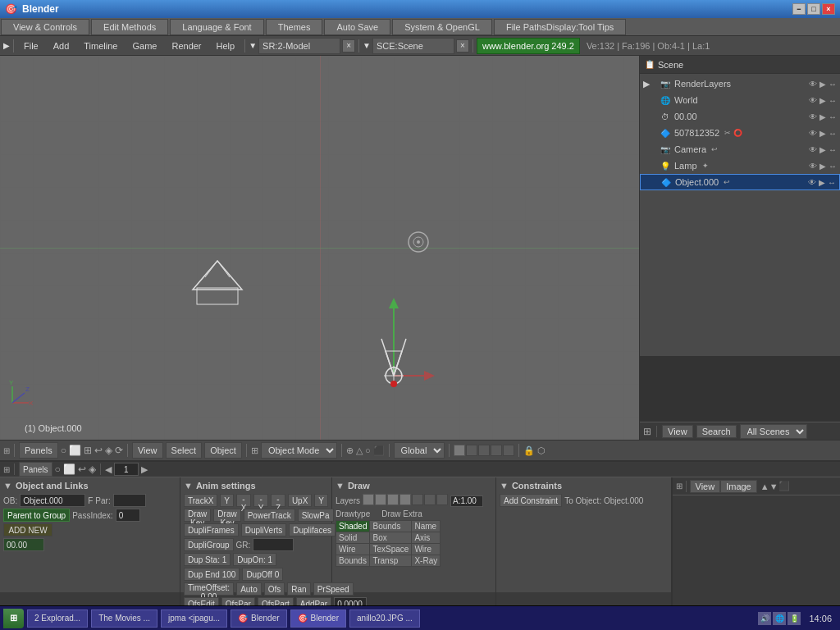 Image resolution: width=840 pixels, height=630 pixels. Describe the element at coordinates (390, 527) in the screenshot. I see `bounds-cell-1: Bounds` at that location.